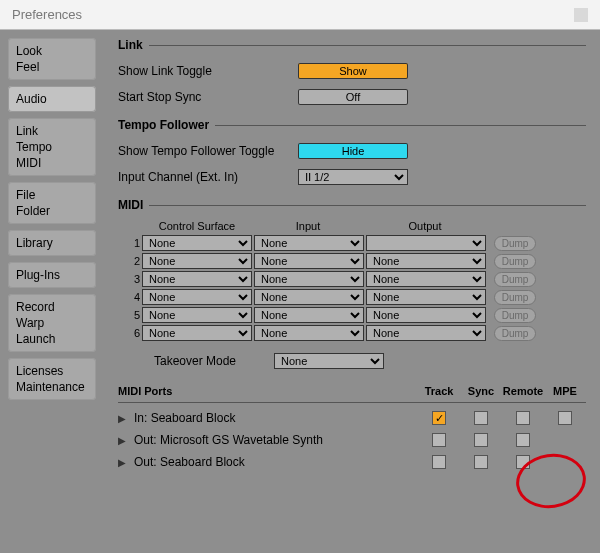 Image resolution: width=600 pixels, height=553 pixels. Describe the element at coordinates (52, 243) in the screenshot. I see `sidebar-tab-library: Library` at that location.